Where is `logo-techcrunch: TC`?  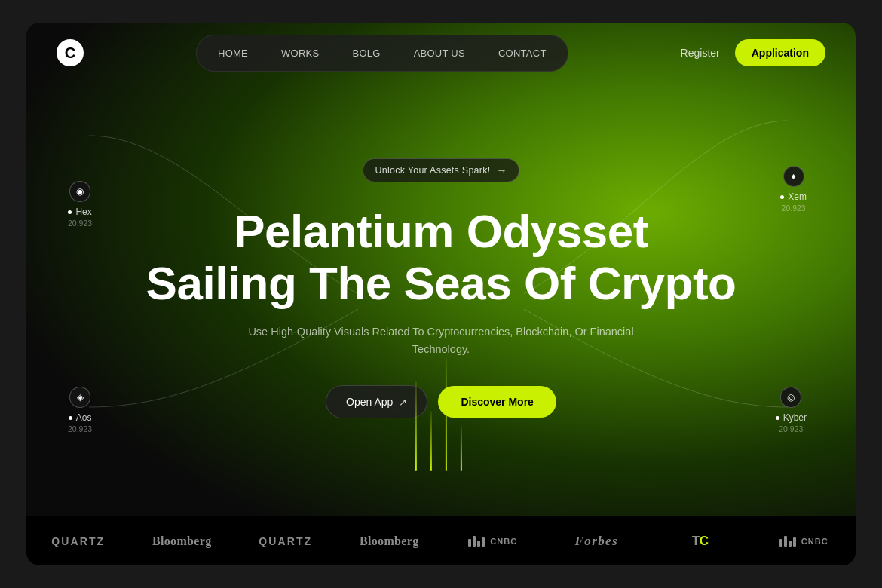
logo-techcrunch: TC is located at coordinates (700, 541).